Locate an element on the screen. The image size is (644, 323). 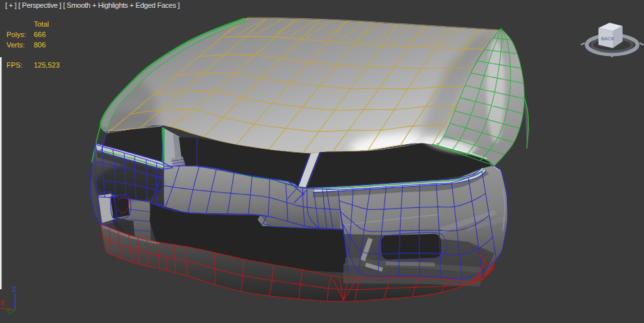
svg-text: Polys: is located at coordinates (16, 34).